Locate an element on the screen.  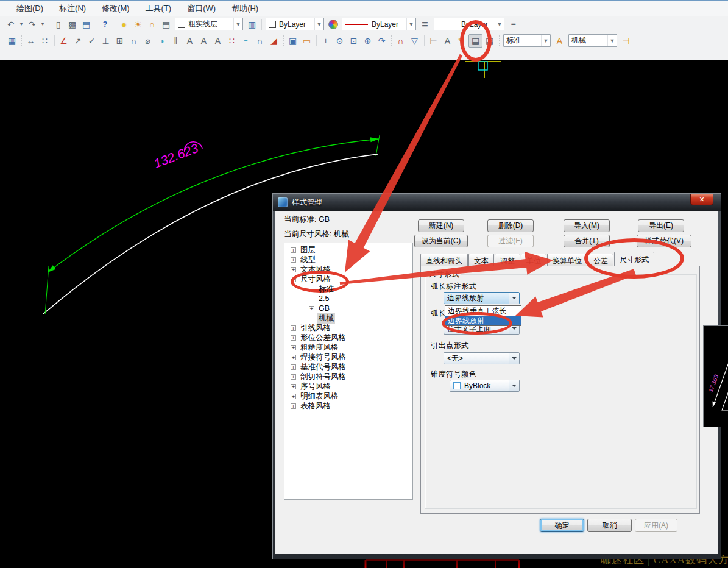
text-style-combo: 标准 ▼ is located at coordinates (527, 40).